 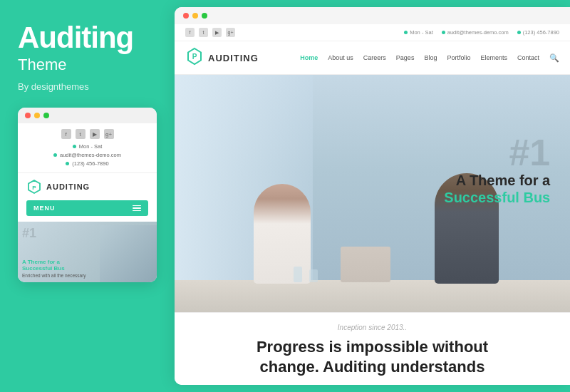 What do you see at coordinates (68, 187) in the screenshot?
I see `mobile-logo-text: AUDITING` at bounding box center [68, 187].